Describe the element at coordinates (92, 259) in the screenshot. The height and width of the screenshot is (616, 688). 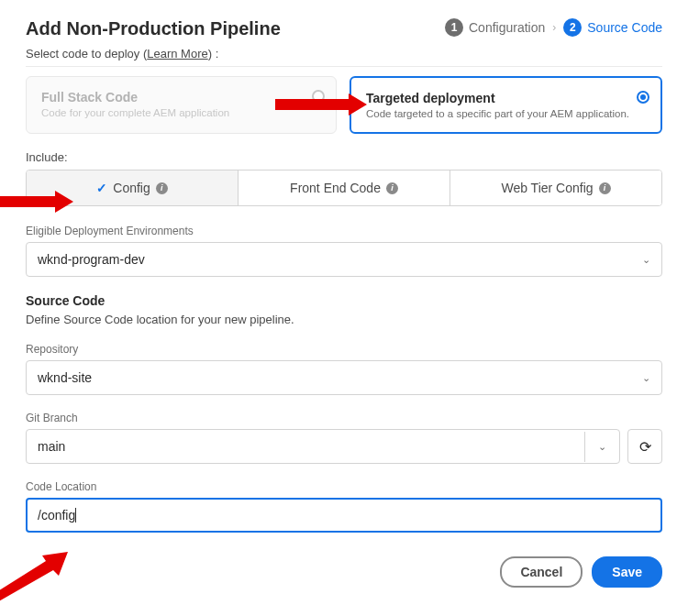
I see `env-value: wknd-program-dev` at that location.